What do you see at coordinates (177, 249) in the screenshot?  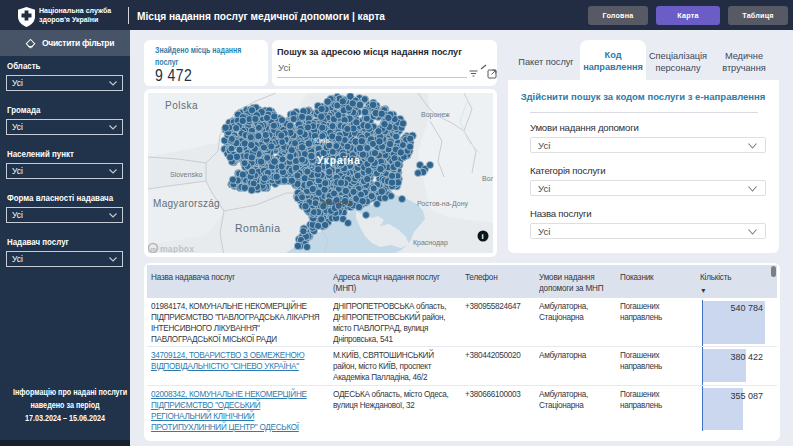 I see `svg-text: mapbox` at bounding box center [177, 249].